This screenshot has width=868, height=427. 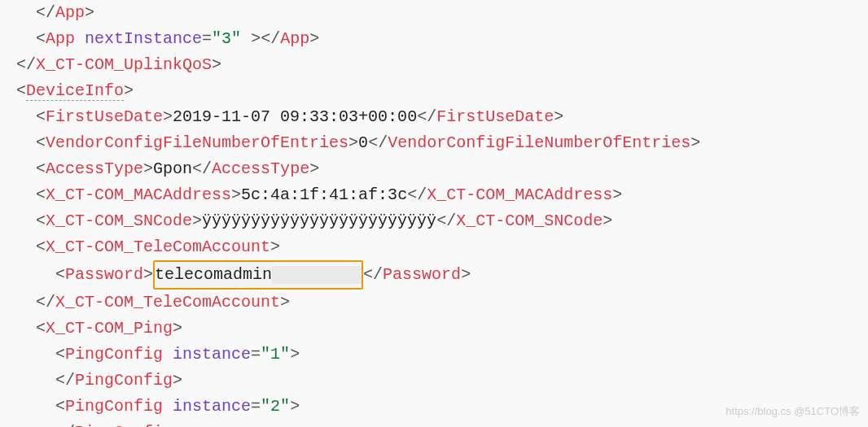 I want to click on tag-vendorcfg: VendorConfigFileNumberOfEntries, so click(x=197, y=143).